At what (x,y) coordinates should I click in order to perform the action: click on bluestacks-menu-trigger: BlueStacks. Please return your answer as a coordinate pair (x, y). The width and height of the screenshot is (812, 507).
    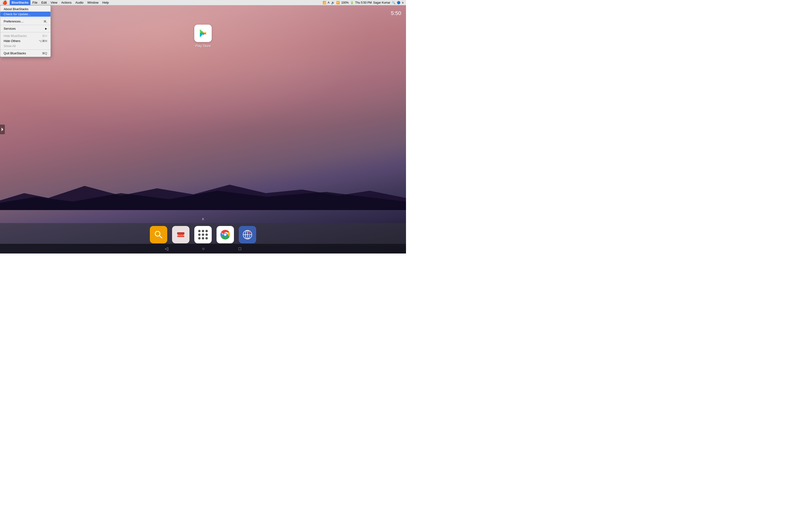
    Looking at the image, I should click on (20, 3).